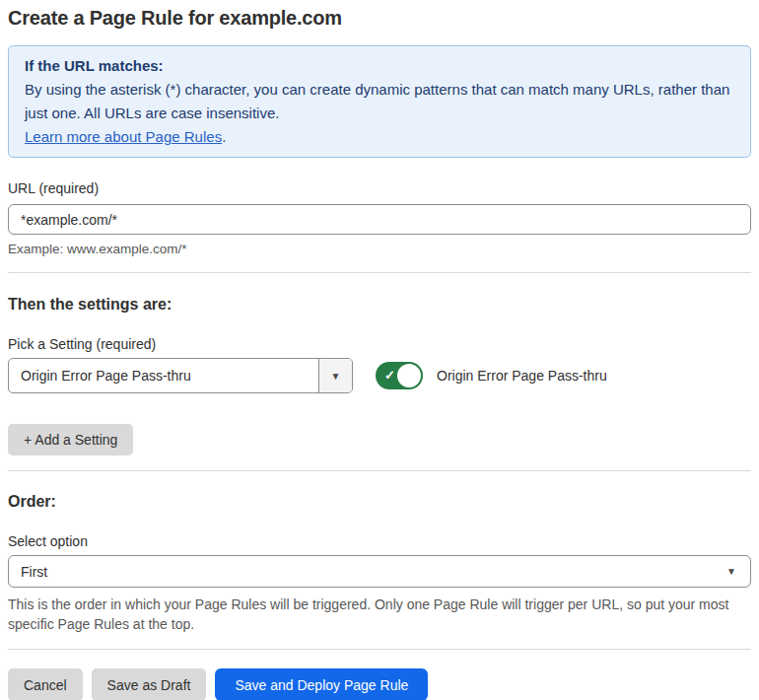 Image resolution: width=759 pixels, height=700 pixels. I want to click on add-setting-button: + Add a Setting, so click(71, 440).